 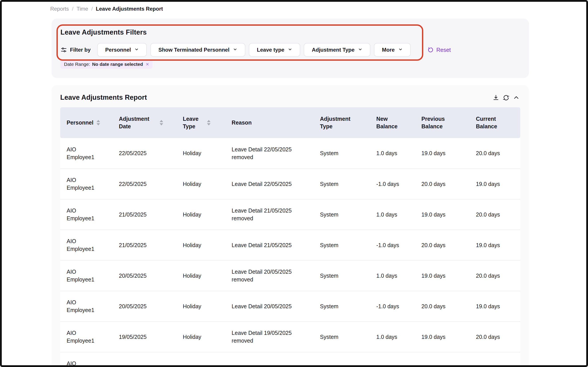 I want to click on filter-adjustment-type-dropdown: Adjustment Type, so click(x=337, y=50).